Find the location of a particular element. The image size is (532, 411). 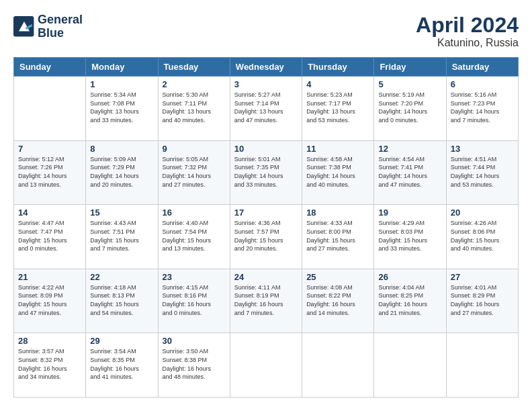

title-block: April 2024 Katunino, Russia is located at coordinates (468, 31).